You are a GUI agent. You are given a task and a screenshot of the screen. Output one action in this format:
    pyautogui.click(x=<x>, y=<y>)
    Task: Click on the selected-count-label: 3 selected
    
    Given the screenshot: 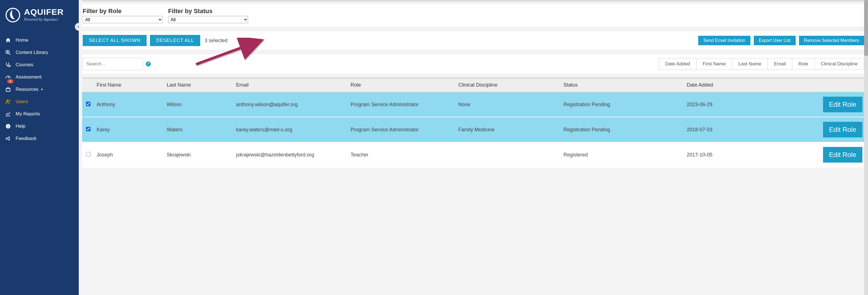 What is the action you would take?
    pyautogui.click(x=216, y=40)
    